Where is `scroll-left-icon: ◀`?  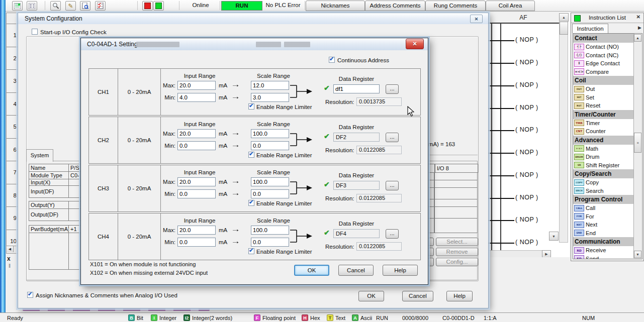 scroll-left-icon: ◀ is located at coordinates (10, 249).